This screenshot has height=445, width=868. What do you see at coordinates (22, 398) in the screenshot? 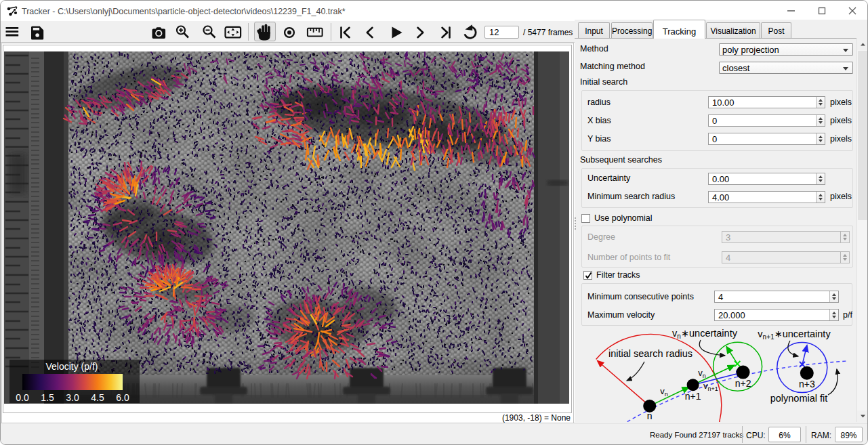
I see `svg-text: 0.0` at bounding box center [22, 398].